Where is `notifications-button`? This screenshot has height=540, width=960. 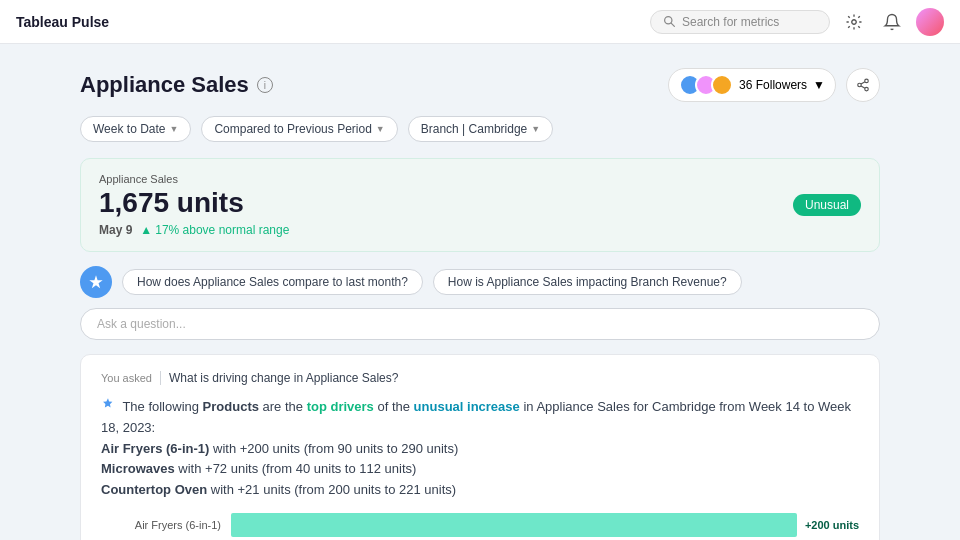
notifications-button is located at coordinates (892, 22).